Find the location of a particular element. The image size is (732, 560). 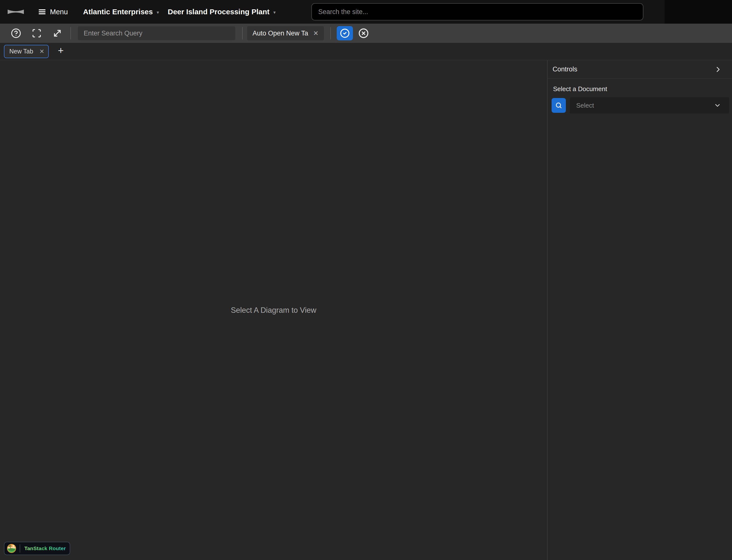

document-picker-row: Select is located at coordinates (640, 105).